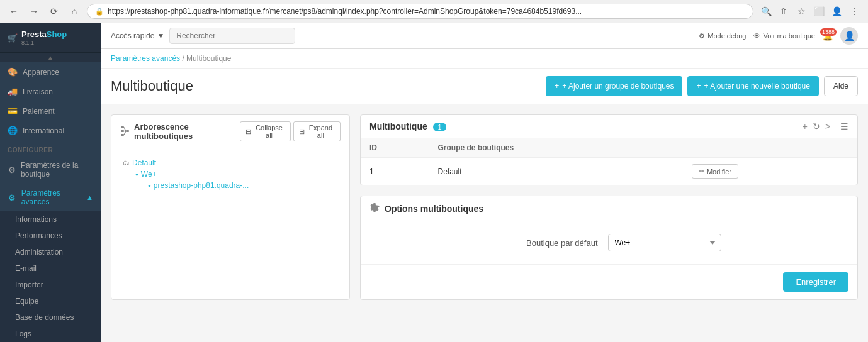  What do you see at coordinates (132, 36) in the screenshot?
I see `quick-access-label: Accès rapide` at bounding box center [132, 36].